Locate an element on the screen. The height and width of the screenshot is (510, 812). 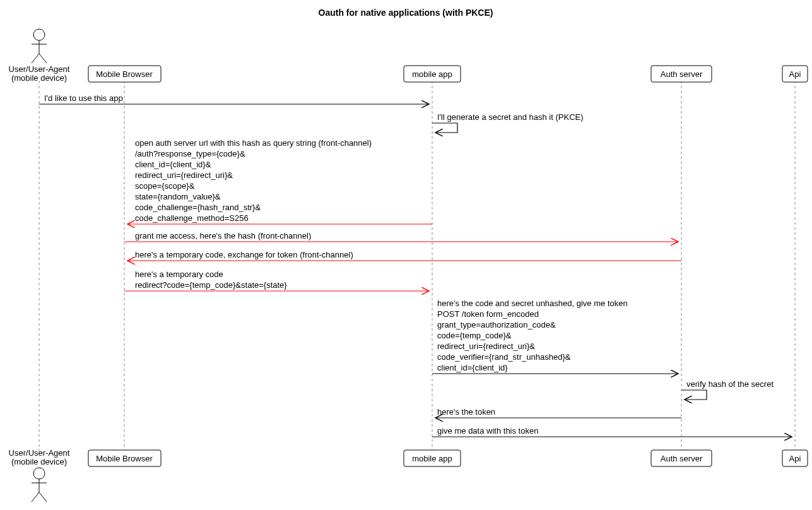
svg-text: client_id={client_id}& is located at coordinates (173, 164).